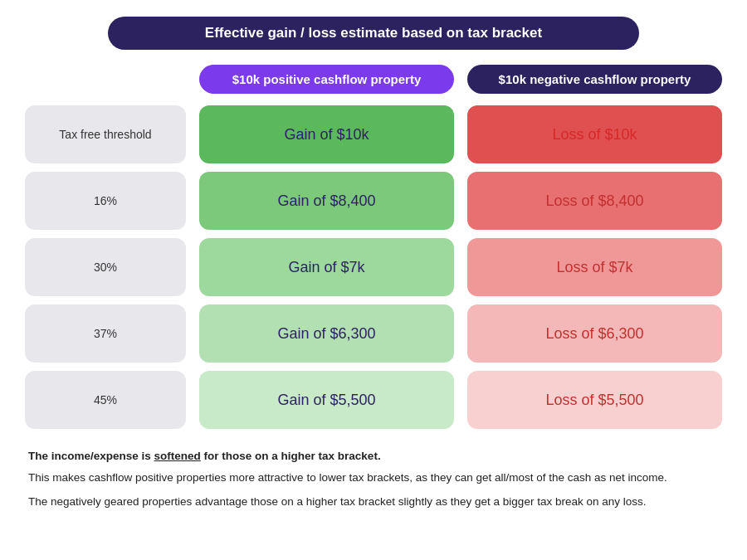  What do you see at coordinates (374, 201) in the screenshot?
I see `table-row: 16%Gain of $8,400Loss of $8,400` at bounding box center [374, 201].